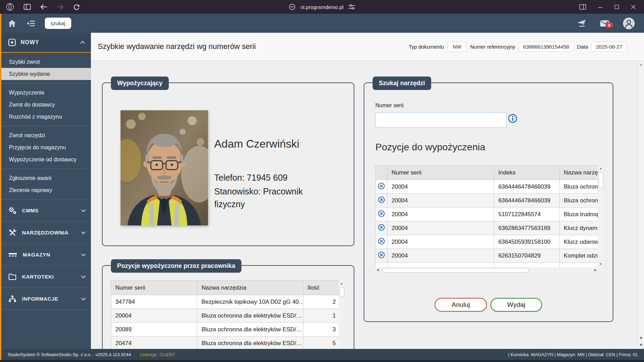  Describe the element at coordinates (527, 173) in the screenshot. I see `column-header: Indeks` at that location.